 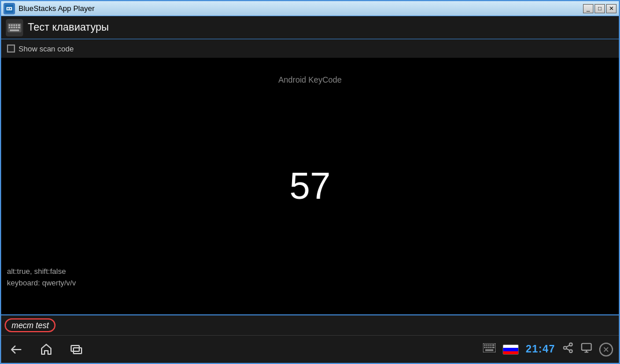 What do you see at coordinates (568, 349) in the screenshot?
I see `share-icon` at bounding box center [568, 349].